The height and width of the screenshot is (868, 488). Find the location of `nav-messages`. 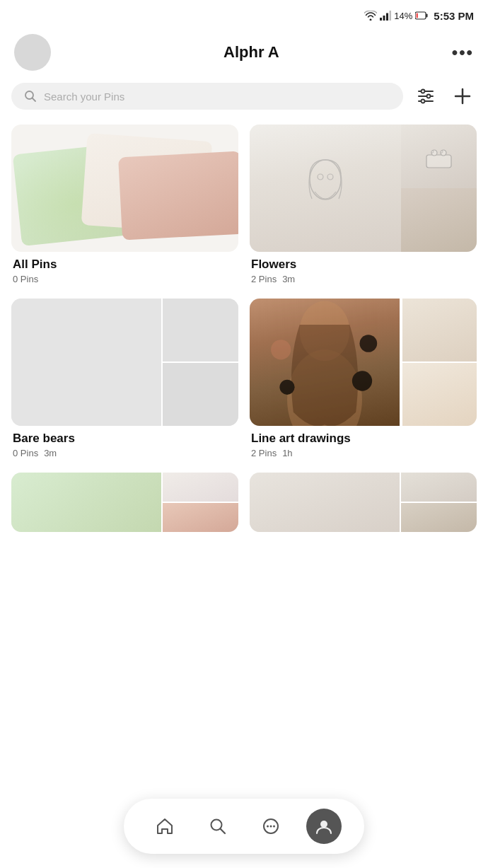

nav-messages is located at coordinates (271, 826).